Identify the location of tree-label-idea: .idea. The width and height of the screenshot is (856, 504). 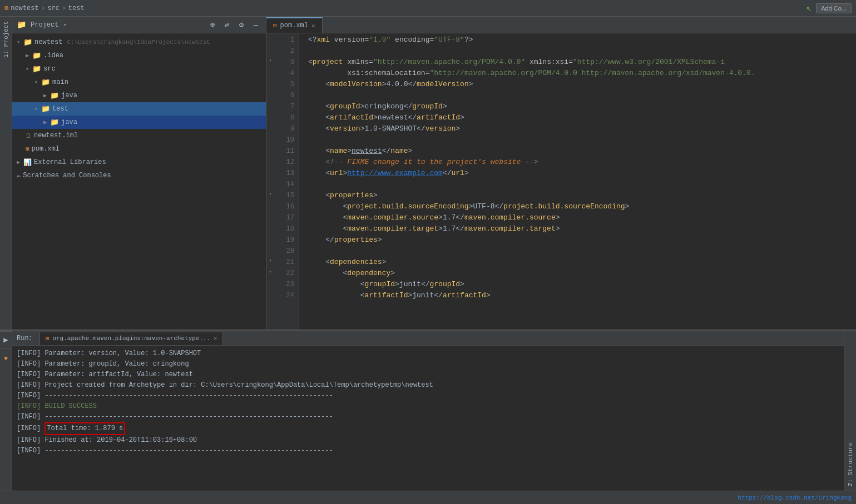
(53, 56).